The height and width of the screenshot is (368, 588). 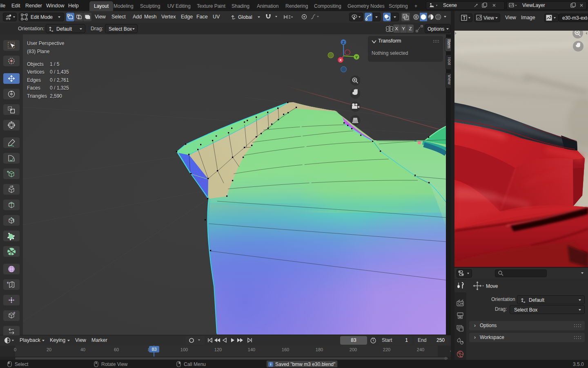 What do you see at coordinates (356, 57) in the screenshot?
I see `svg-text: Y` at bounding box center [356, 57].